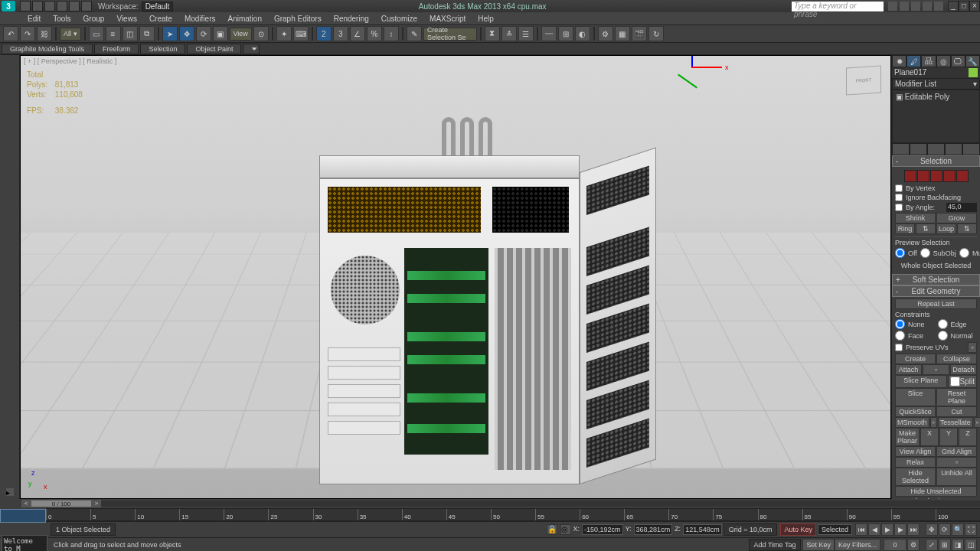 The height and width of the screenshot is (551, 980). What do you see at coordinates (61, 504) in the screenshot?
I see `time-slider-knob: 0 / 100` at bounding box center [61, 504].